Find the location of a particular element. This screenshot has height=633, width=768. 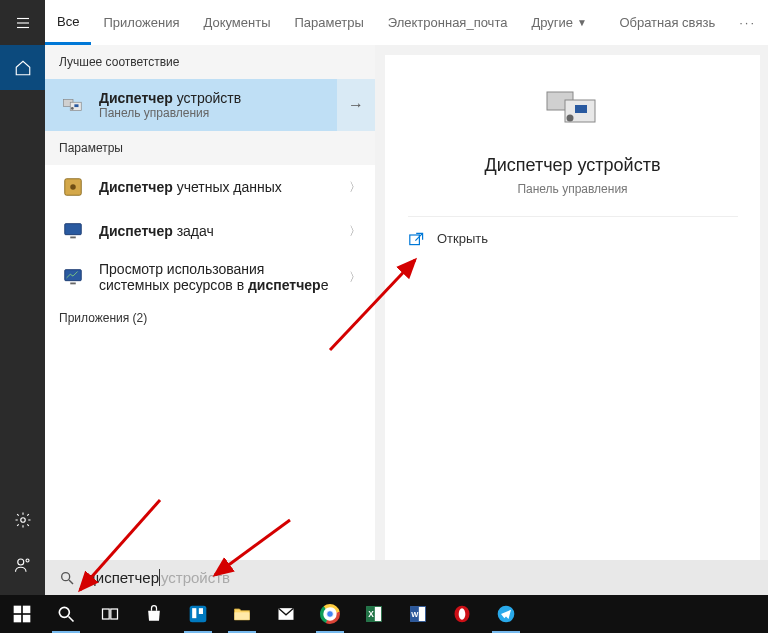

taskbar-opera-icon is located at coordinates (462, 614).